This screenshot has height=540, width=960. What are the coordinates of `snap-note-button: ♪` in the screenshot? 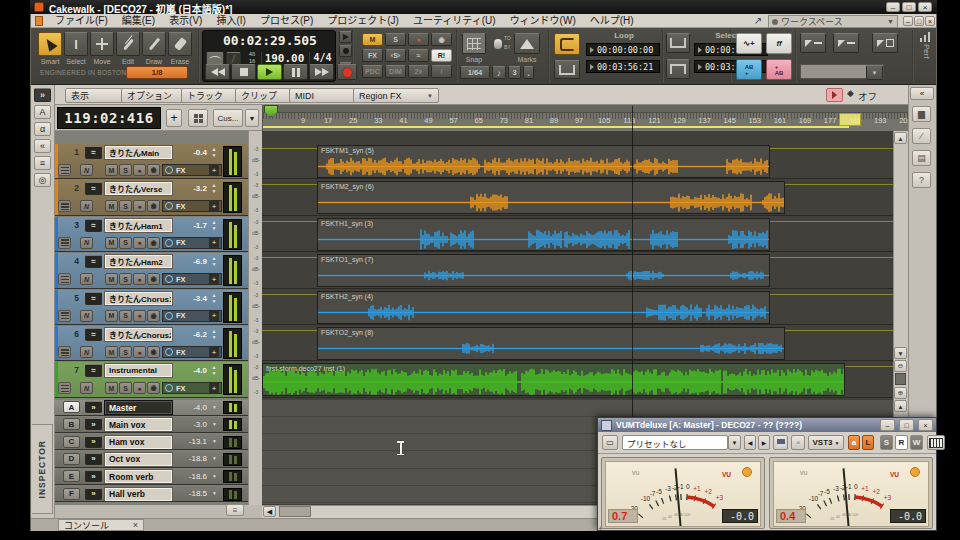 It's located at (499, 72).